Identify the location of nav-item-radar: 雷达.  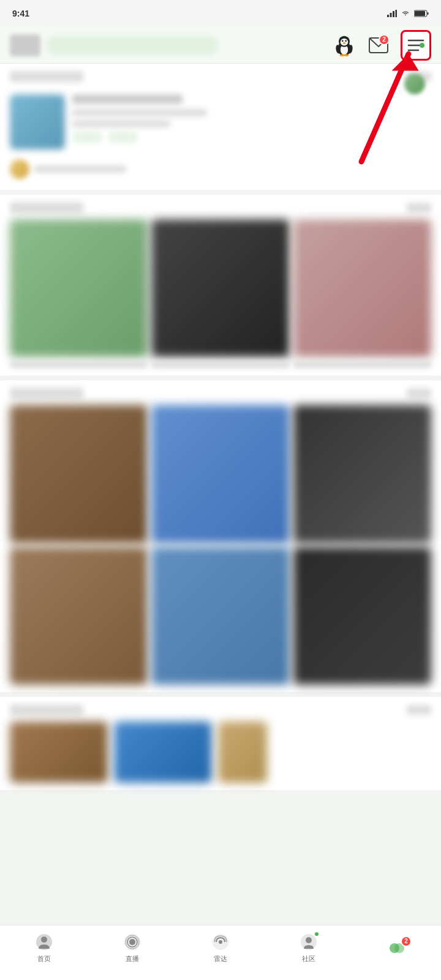
(221, 948).